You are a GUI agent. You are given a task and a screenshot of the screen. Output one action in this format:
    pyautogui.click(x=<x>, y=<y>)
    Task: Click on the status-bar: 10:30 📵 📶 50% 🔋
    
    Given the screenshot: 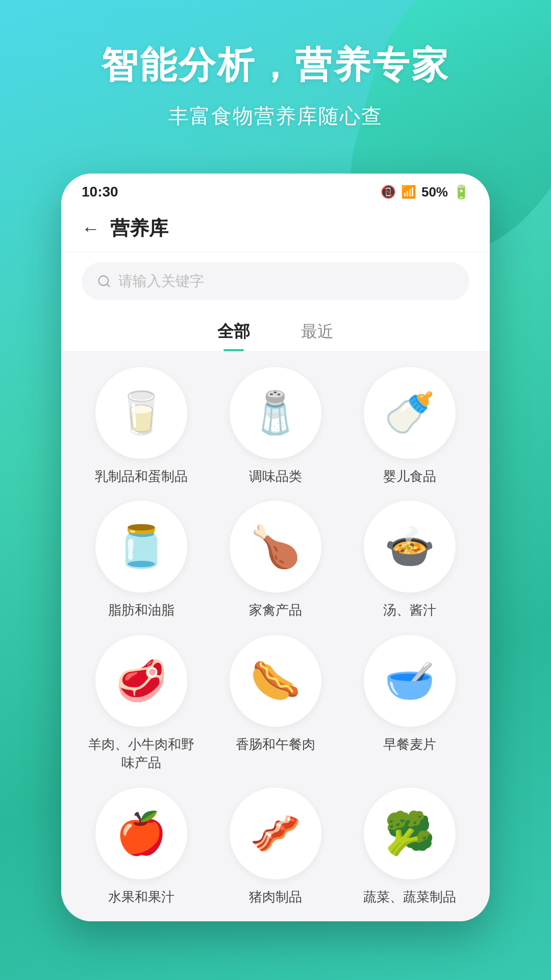 What is the action you would take?
    pyautogui.click(x=276, y=189)
    